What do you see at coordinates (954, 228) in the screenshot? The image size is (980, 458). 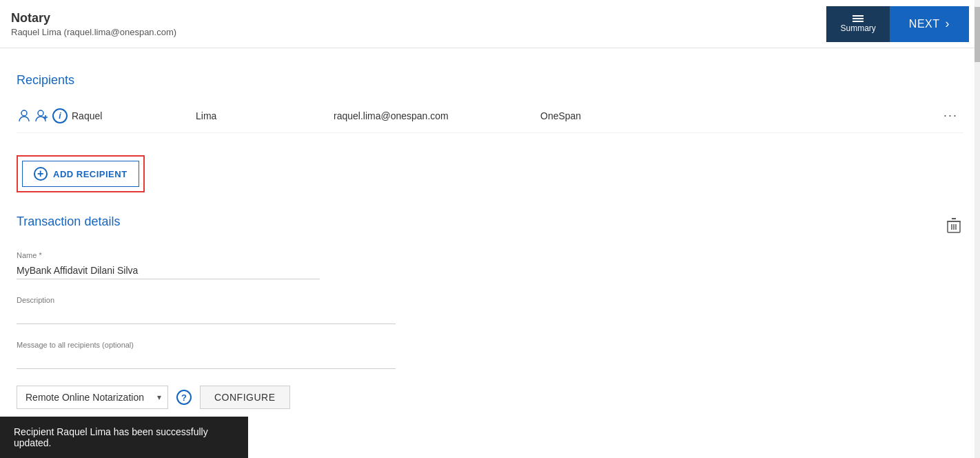 I see `delete-transaction-button` at bounding box center [954, 228].